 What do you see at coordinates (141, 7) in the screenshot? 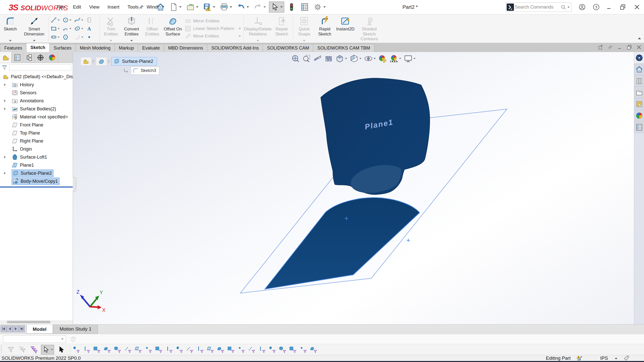
I see `pin-menu-icon` at bounding box center [141, 7].